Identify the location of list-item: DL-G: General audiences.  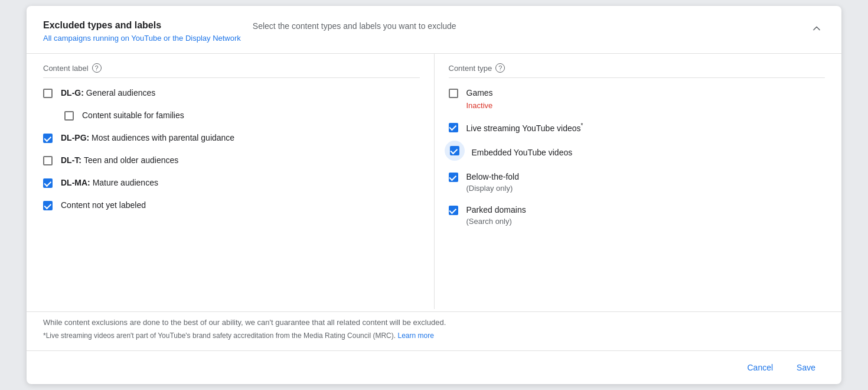
(231, 93).